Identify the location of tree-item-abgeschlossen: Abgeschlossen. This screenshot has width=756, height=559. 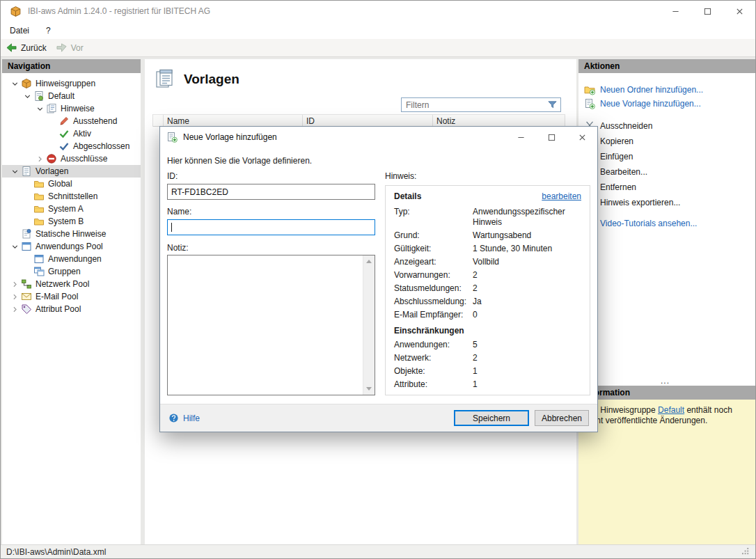
(71, 146).